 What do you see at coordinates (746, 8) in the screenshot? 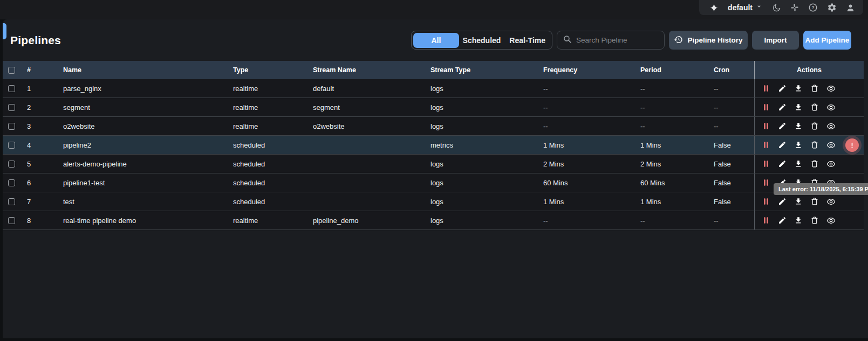
I see `org-selector: default` at bounding box center [746, 8].